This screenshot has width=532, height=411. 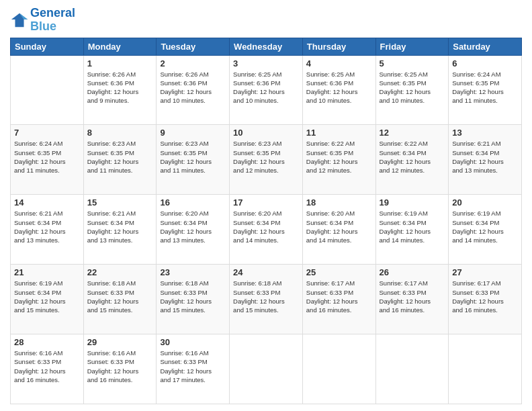 What do you see at coordinates (193, 300) in the screenshot?
I see `calendar-cell: 23Sunrise: 6:18 AM Sunset: 6:33 PM Dayli…` at bounding box center [193, 300].